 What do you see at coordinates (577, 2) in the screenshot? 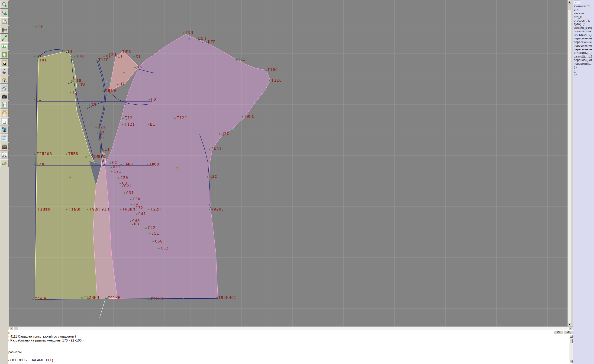
I see `command-item: :=` at bounding box center [577, 2].